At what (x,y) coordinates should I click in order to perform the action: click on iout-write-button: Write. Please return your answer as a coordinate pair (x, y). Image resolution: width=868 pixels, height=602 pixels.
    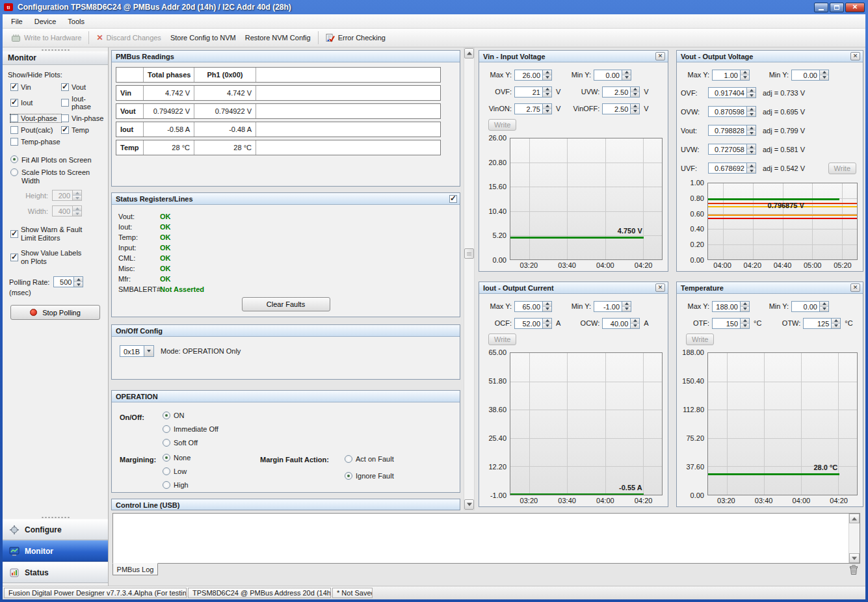
    Looking at the image, I should click on (502, 339).